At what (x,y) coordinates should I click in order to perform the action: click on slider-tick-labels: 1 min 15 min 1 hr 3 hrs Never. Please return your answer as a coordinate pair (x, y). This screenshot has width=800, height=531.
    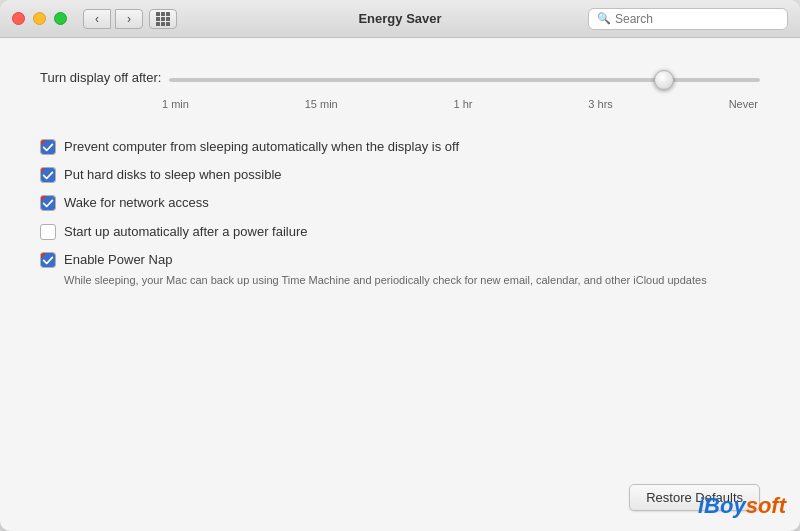
    Looking at the image, I should click on (460, 104).